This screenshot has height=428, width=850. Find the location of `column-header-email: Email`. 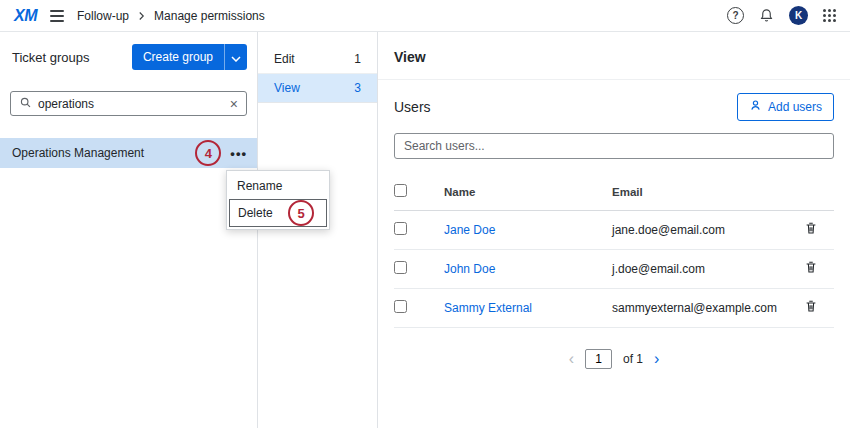

column-header-email: Email is located at coordinates (708, 194).